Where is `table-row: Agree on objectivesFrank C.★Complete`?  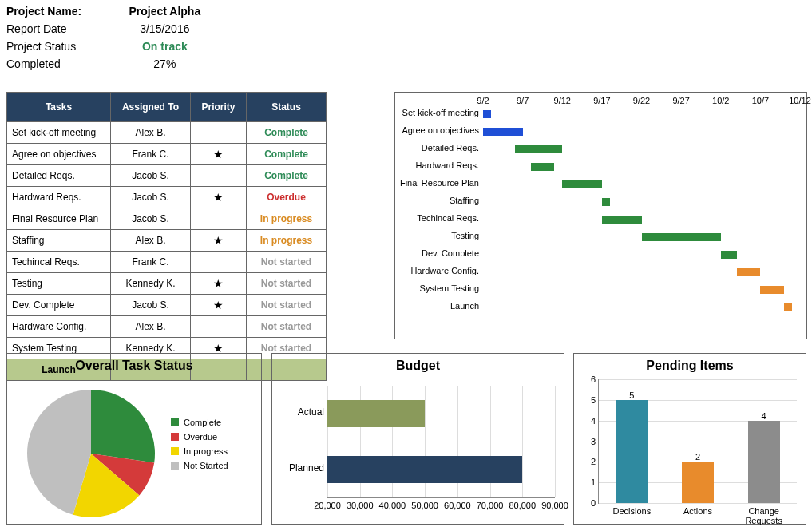
table-row: Agree on objectivesFrank C.★Complete is located at coordinates (167, 155).